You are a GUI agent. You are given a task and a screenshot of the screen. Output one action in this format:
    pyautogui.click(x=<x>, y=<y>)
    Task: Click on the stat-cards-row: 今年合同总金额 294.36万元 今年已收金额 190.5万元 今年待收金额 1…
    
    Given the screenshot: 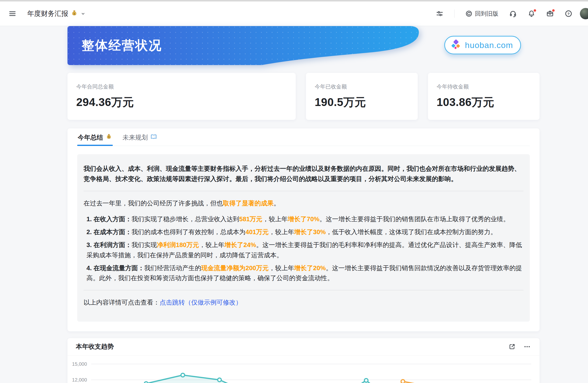 What is the action you would take?
    pyautogui.click(x=303, y=96)
    